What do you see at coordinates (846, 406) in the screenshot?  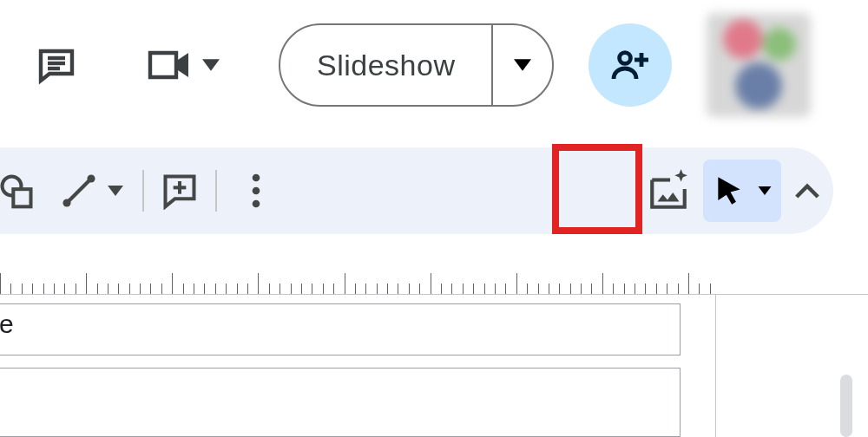 I see `vertical-scrollbar-thumb` at bounding box center [846, 406].